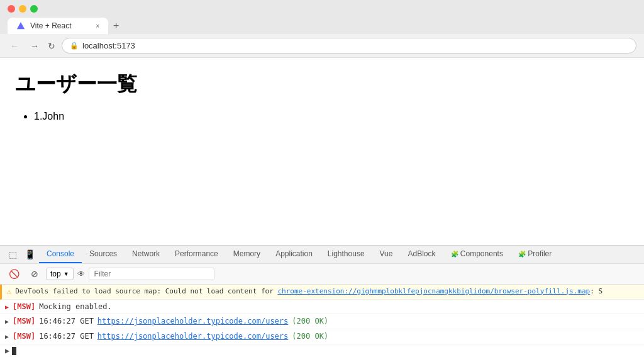 The width and height of the screenshot is (644, 357). What do you see at coordinates (14, 351) in the screenshot?
I see `console-cursor` at bounding box center [14, 351].